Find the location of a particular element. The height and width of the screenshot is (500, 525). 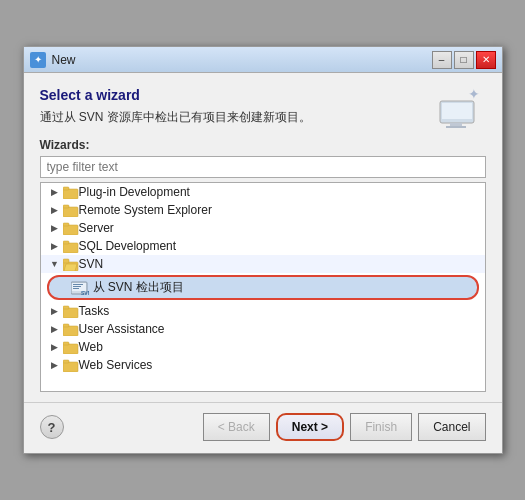

tree-item-svn-checkout-label: 从 SVN 检出项目 is located at coordinates (138, 288).